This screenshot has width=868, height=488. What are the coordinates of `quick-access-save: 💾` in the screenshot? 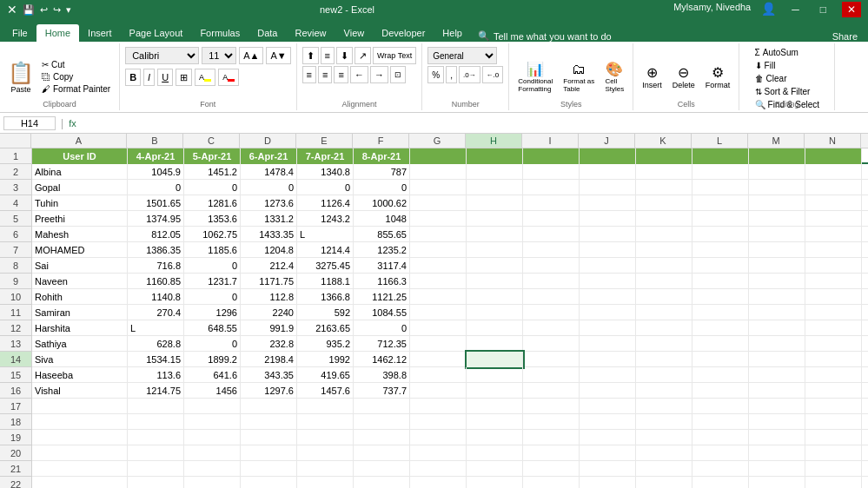 It's located at (29, 10).